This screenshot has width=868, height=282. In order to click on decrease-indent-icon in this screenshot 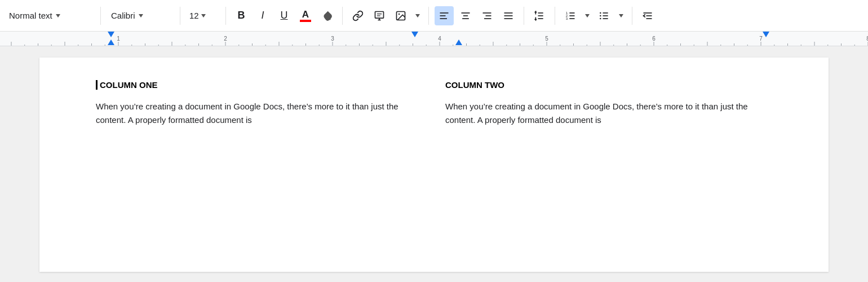, I will do `click(648, 16)`.